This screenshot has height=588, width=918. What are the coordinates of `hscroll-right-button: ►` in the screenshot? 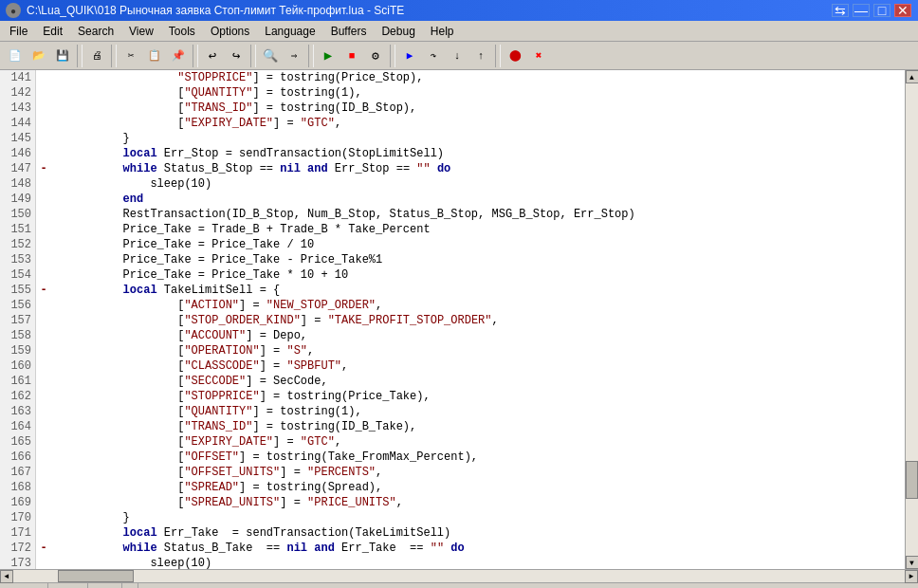 It's located at (911, 577).